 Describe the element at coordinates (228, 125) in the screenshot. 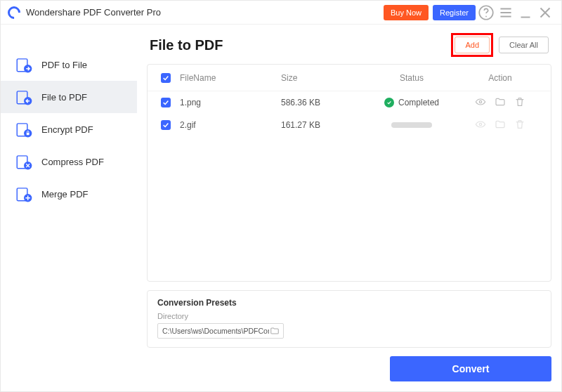

I see `cell-filename: 2.gif` at that location.